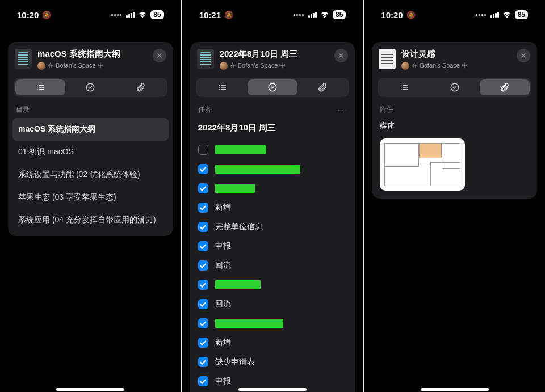  What do you see at coordinates (91, 129) in the screenshot?
I see `outline-item: macOS 系统指南大纲` at bounding box center [91, 129].